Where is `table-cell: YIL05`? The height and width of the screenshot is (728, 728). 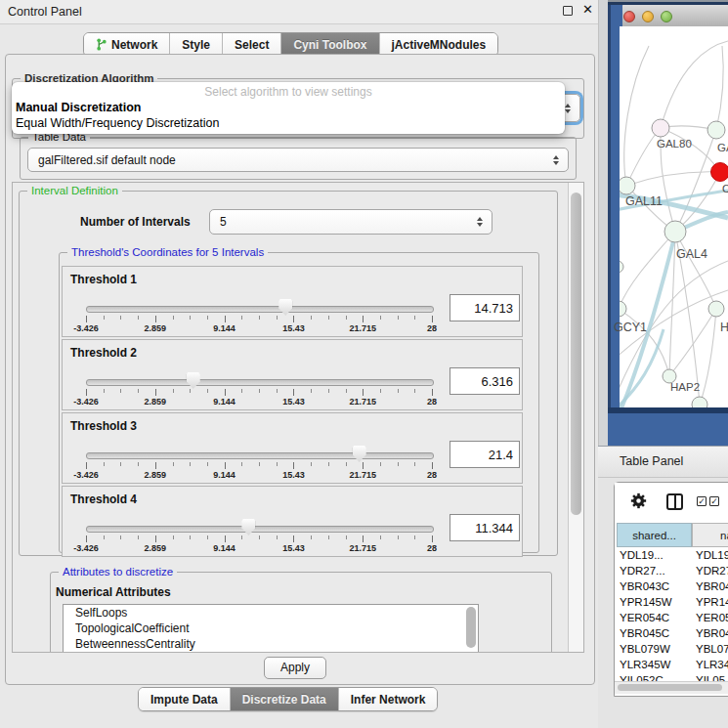
table-cell: YIL05 is located at coordinates (710, 678).